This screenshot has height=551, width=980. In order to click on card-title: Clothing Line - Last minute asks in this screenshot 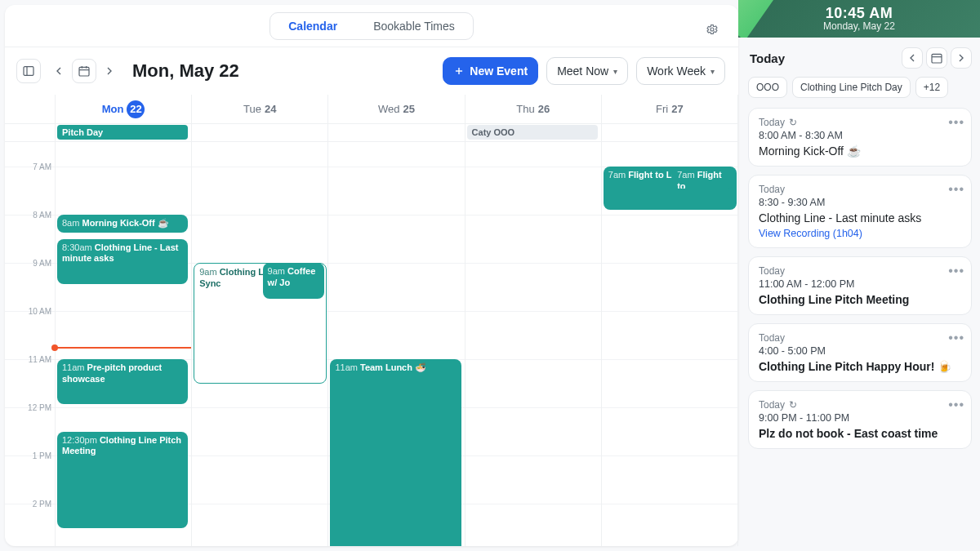, I will do `click(860, 218)`.